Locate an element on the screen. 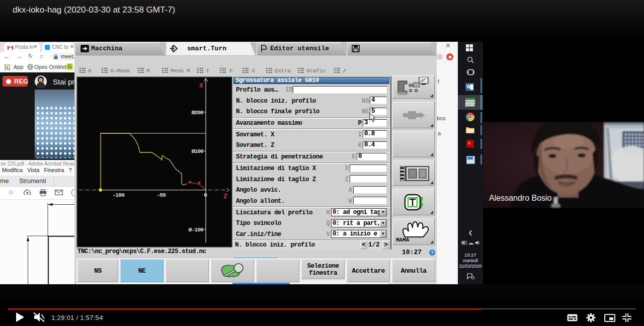 This screenshot has width=644, height=326. svg-text: X is located at coordinates (201, 86).